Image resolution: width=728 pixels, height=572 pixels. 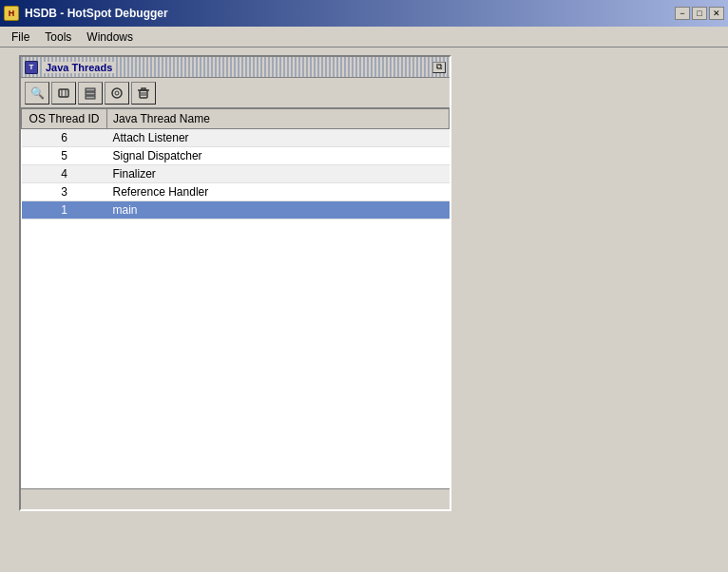 I want to click on thread-table: OS Thread ID Java Thread Name 6Attach Li…, so click(x=236, y=163).